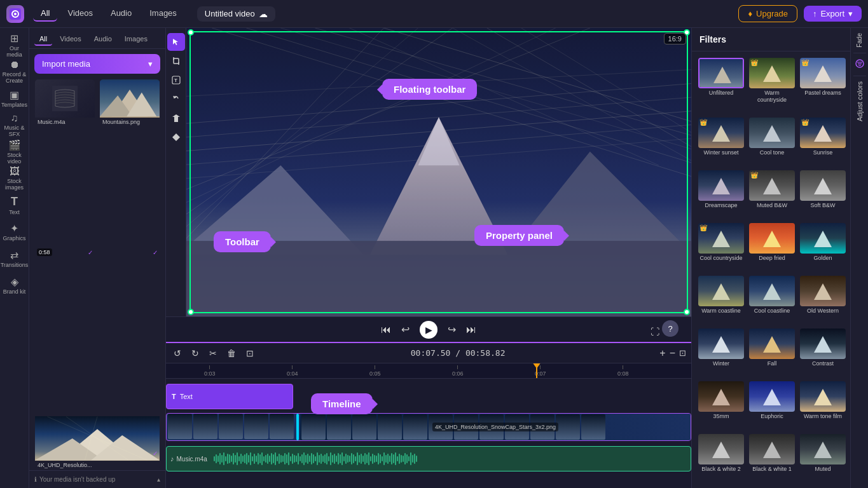  I want to click on filter-warm-coastline: Warm coastline, so click(721, 300).